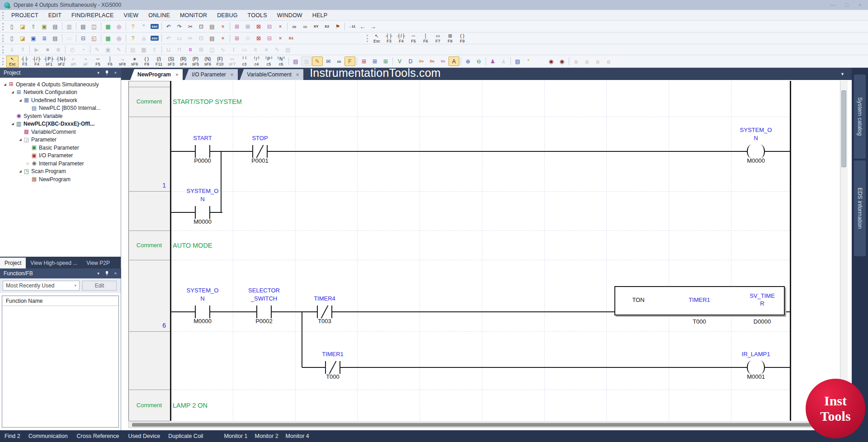 Image resolution: width=868 pixels, height=442 pixels. Describe the element at coordinates (257, 61) in the screenshot. I see `key-c4: ╵/╵c4` at that location.